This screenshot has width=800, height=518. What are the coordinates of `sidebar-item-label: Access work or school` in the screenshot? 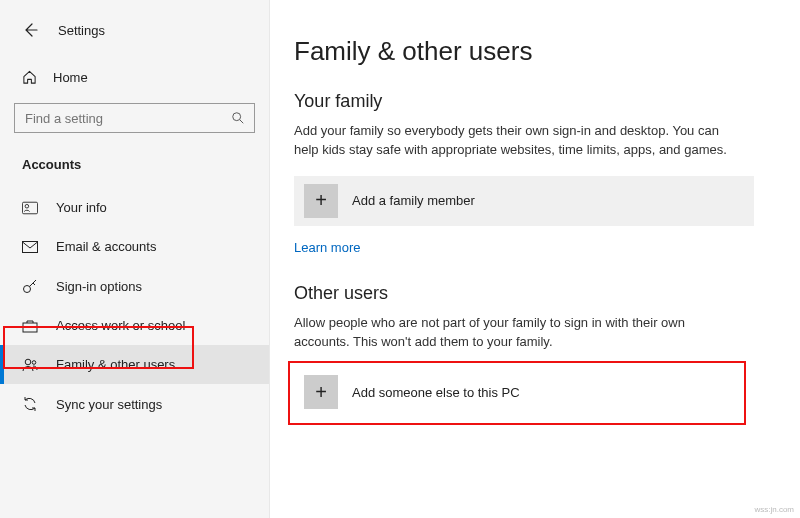 It's located at (120, 326).